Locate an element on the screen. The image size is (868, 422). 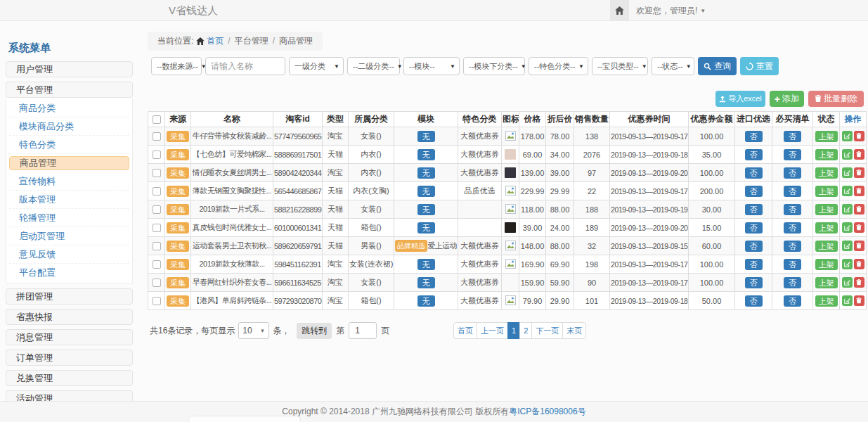
page-button-首页: 首页 is located at coordinates (465, 331).